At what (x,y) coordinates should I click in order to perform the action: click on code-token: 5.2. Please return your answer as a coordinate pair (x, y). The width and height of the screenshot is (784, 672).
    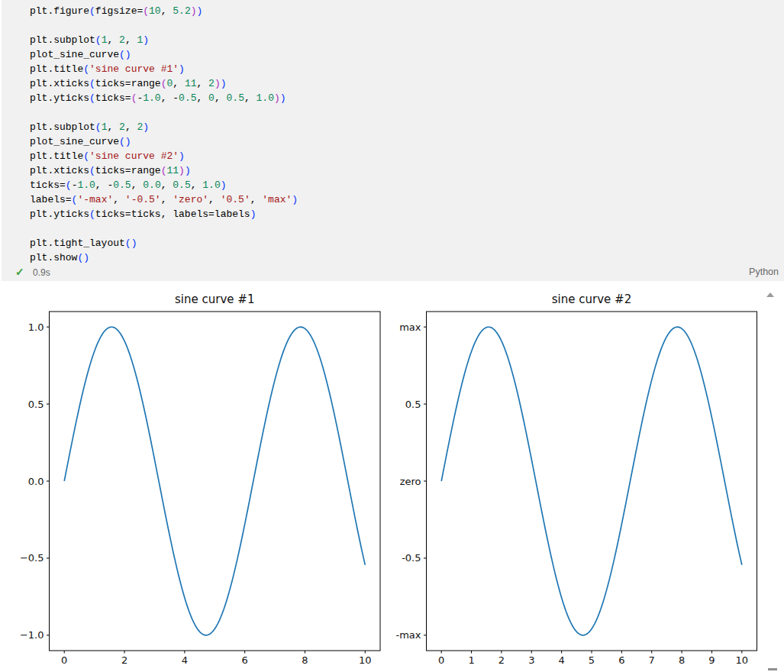
    Looking at the image, I should click on (182, 11).